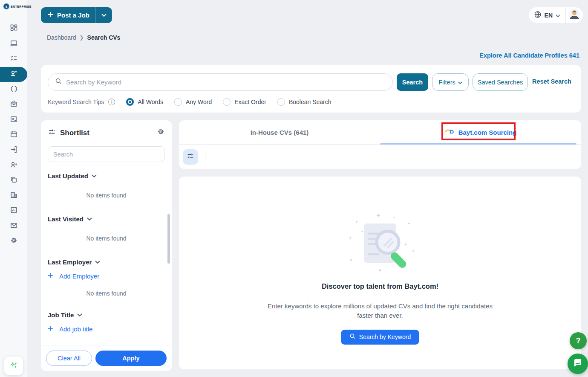 Image resolution: width=588 pixels, height=377 pixels. I want to click on toolbar-filter-button, so click(190, 157).